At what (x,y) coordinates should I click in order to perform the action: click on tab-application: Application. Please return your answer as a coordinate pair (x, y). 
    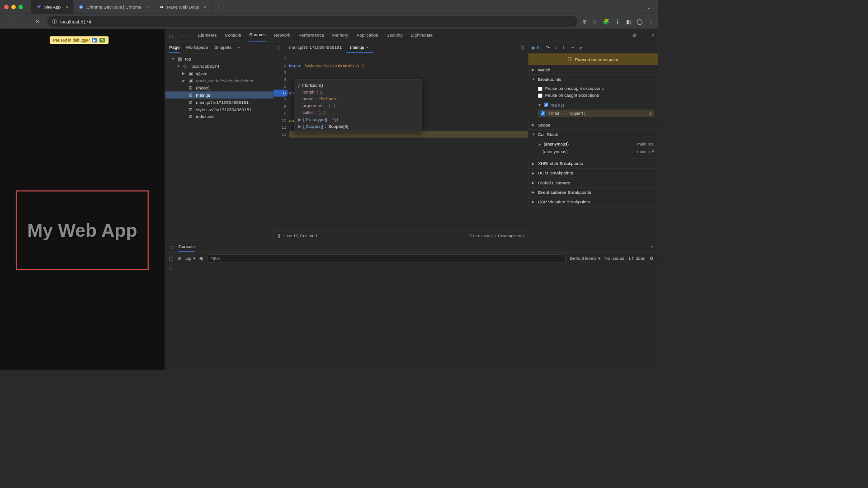
    Looking at the image, I should click on (367, 35).